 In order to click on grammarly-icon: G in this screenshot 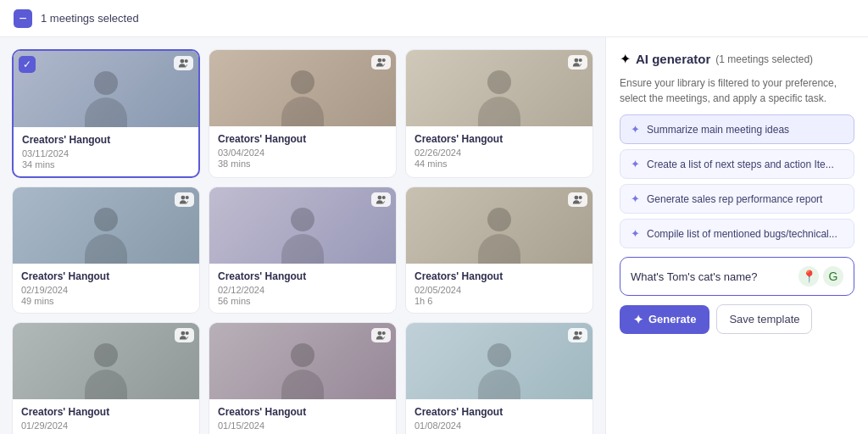, I will do `click(833, 276)`.